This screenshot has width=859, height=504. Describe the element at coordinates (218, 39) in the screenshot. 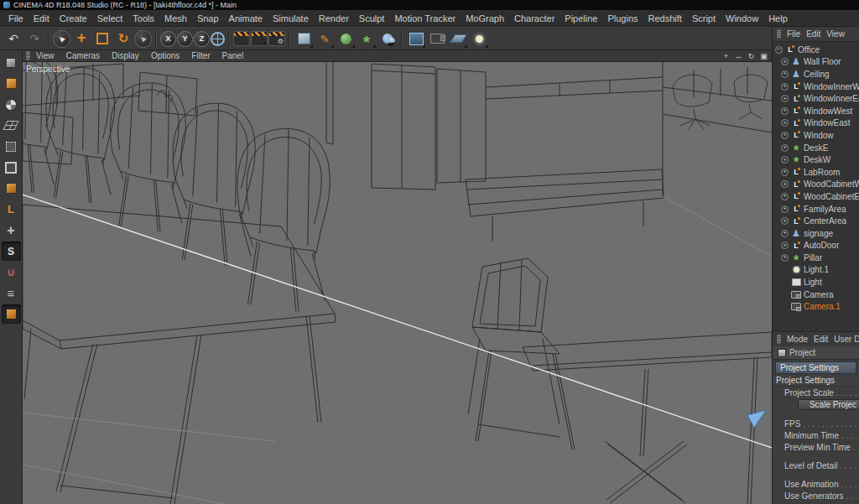

I see `coordinate-system-icon` at that location.